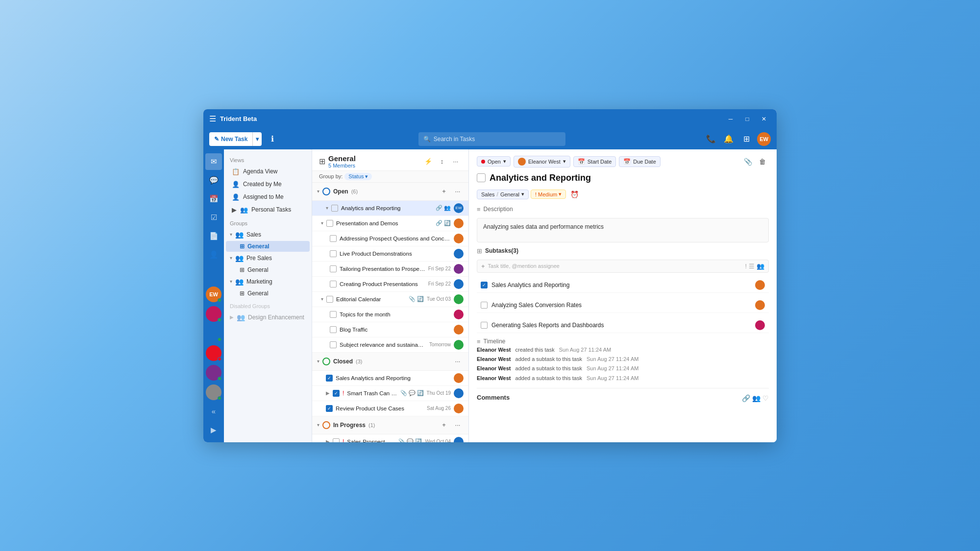 The image size is (980, 551). What do you see at coordinates (214, 430) in the screenshot?
I see `video-icon: ▶` at bounding box center [214, 430].